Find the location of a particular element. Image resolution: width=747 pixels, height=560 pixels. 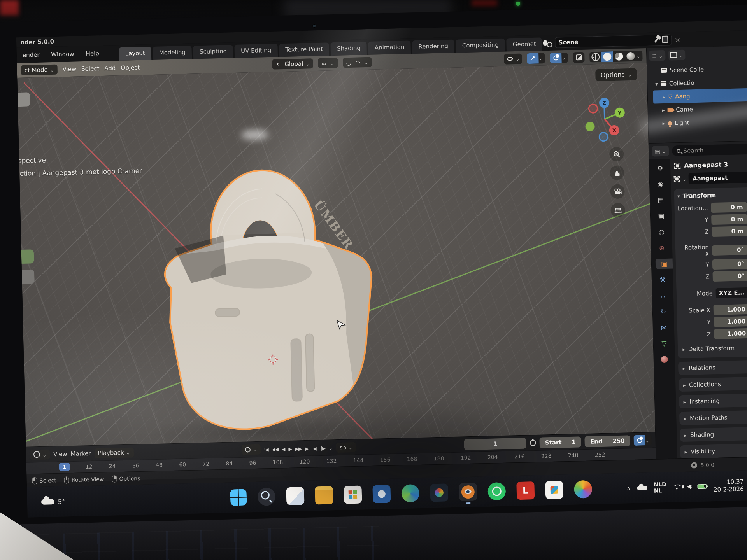

outliner-row-light: Light is located at coordinates (699, 122).